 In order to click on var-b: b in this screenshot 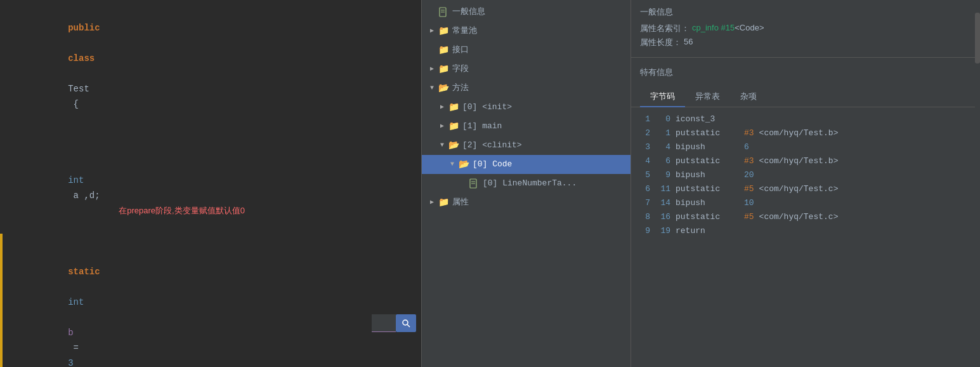, I will do `click(70, 333)`.